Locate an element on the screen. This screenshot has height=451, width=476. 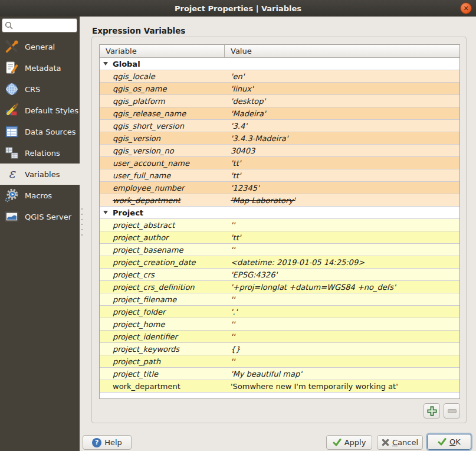
variable-name-cell: qgis_os_name is located at coordinates (172, 89).